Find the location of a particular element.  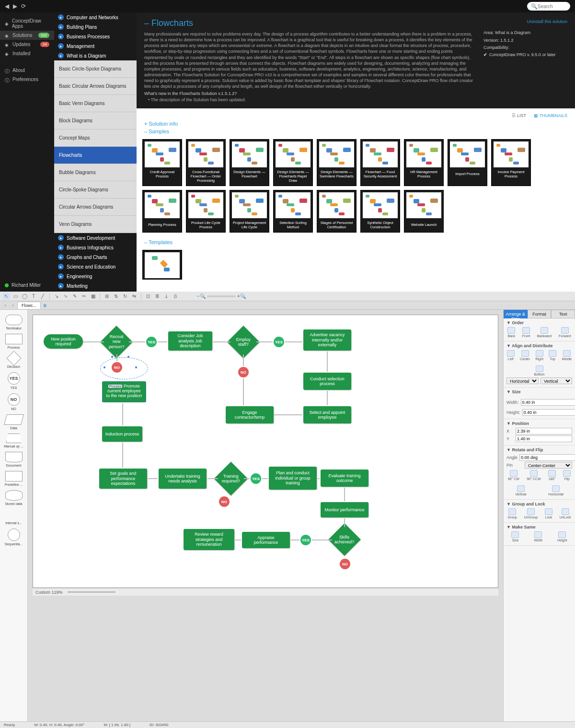

panel-action: Backward is located at coordinates (544, 332).